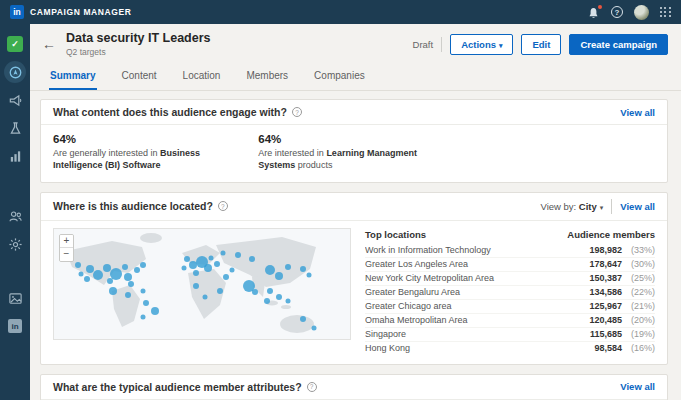 The height and width of the screenshot is (400, 681). I want to click on table-row: Hong Kong 98,584 (16%), so click(510, 348).